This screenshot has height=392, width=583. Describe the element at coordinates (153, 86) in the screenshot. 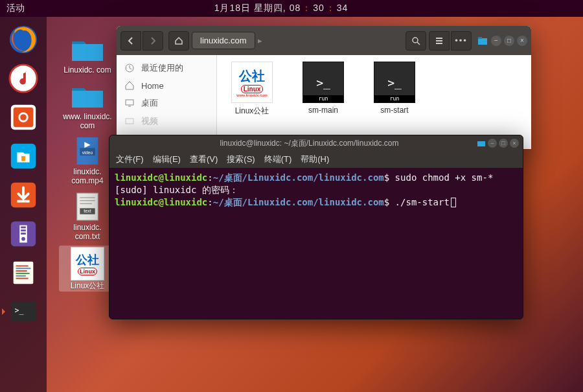

I see `sidebar-label: Home` at that location.